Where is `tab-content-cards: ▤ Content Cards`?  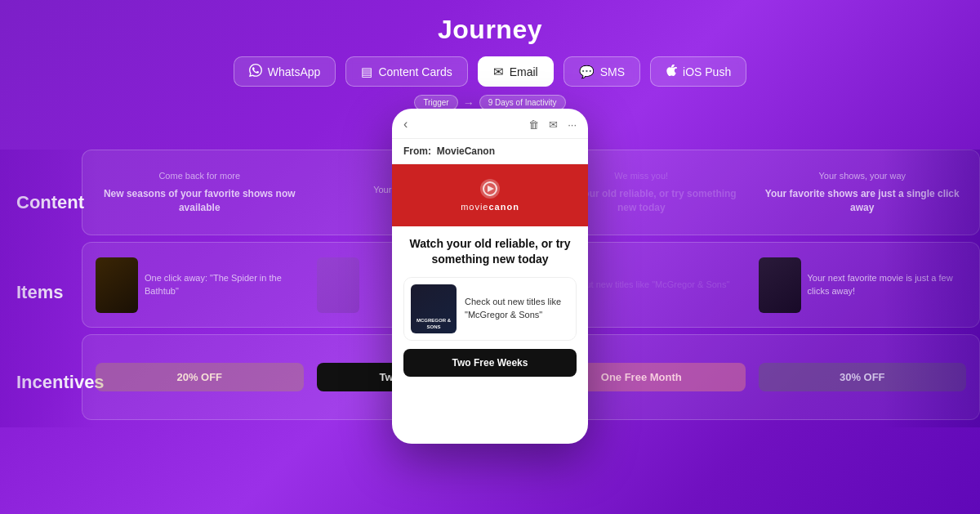 tab-content-cards: ▤ Content Cards is located at coordinates (407, 72).